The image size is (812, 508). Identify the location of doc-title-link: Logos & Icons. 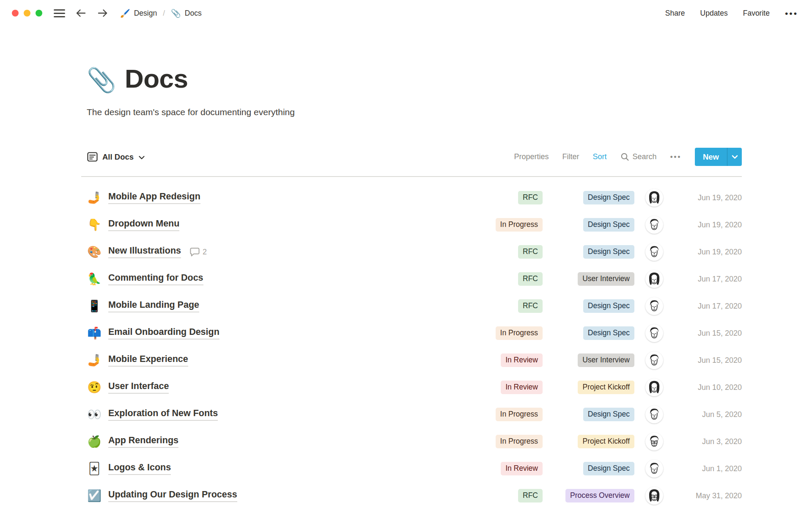
(140, 469).